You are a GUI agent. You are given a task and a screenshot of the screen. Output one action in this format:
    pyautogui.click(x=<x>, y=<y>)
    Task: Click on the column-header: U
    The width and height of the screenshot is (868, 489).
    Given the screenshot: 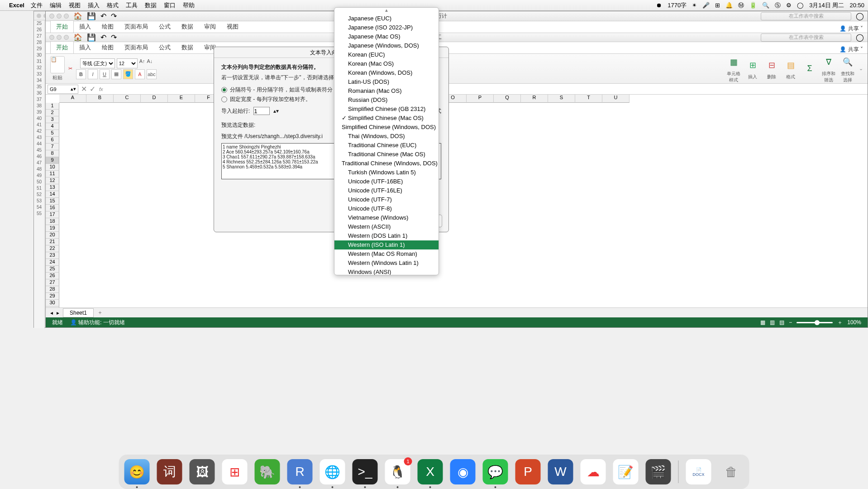 What is the action you would take?
    pyautogui.click(x=616, y=99)
    